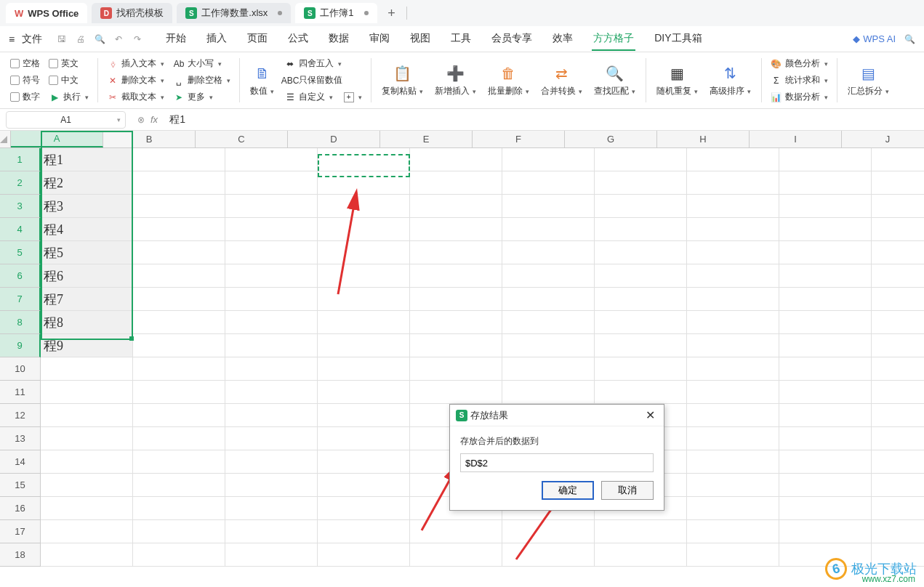  Describe the element at coordinates (426, 139) in the screenshot. I see `col-header-E: E` at that location.